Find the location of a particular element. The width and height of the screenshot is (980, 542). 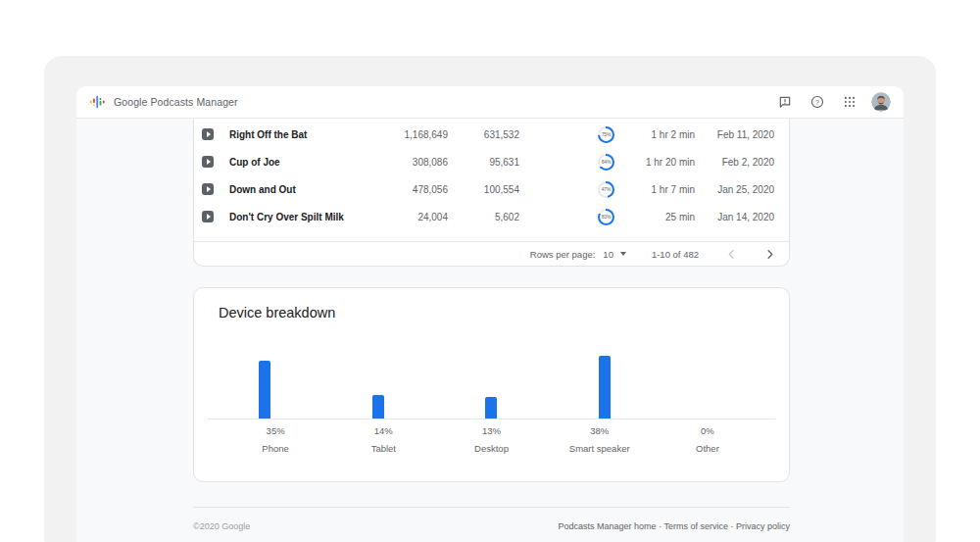

page-footer: ©2020 Google Podcasts Manager home · Ter… is located at coordinates (492, 519).